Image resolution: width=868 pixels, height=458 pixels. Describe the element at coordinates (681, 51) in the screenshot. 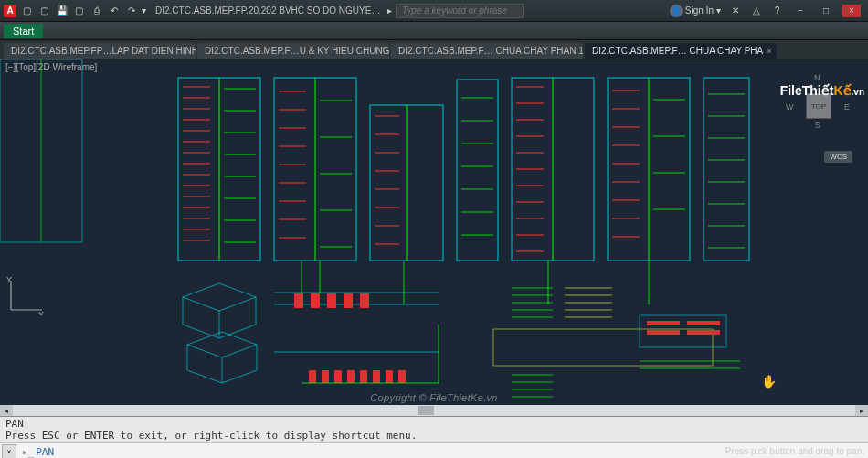

I see `file-tab: DI2.CTC.ASB.MEP.F… CHUA CHAY PHA×` at that location.